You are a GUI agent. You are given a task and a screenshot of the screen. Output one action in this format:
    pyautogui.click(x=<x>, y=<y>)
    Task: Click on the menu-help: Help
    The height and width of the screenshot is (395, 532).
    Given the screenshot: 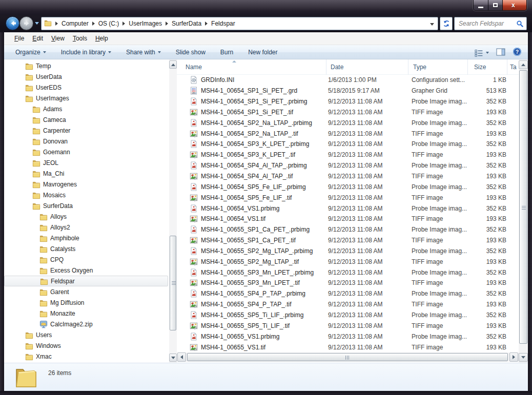 What is the action you would take?
    pyautogui.click(x=101, y=38)
    